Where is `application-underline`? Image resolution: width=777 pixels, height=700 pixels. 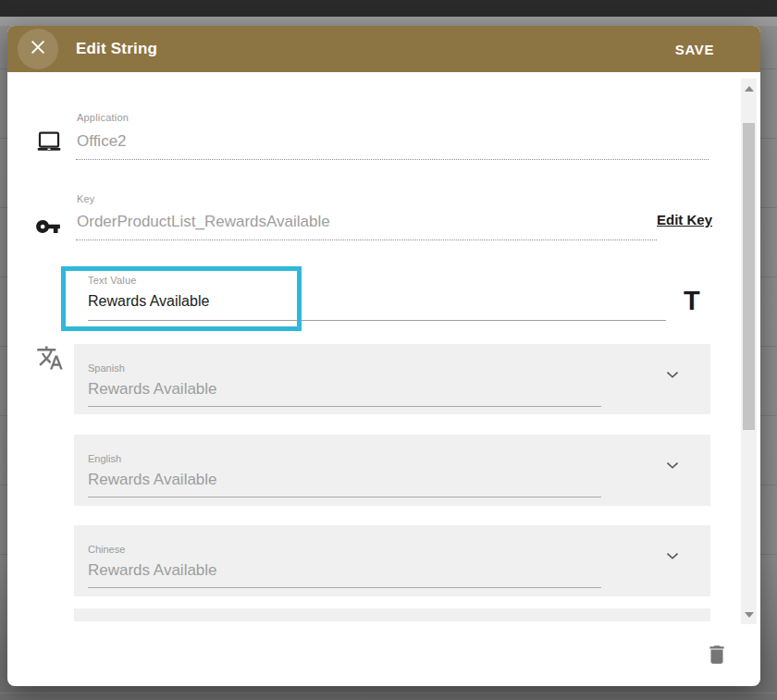
application-underline is located at coordinates (392, 159).